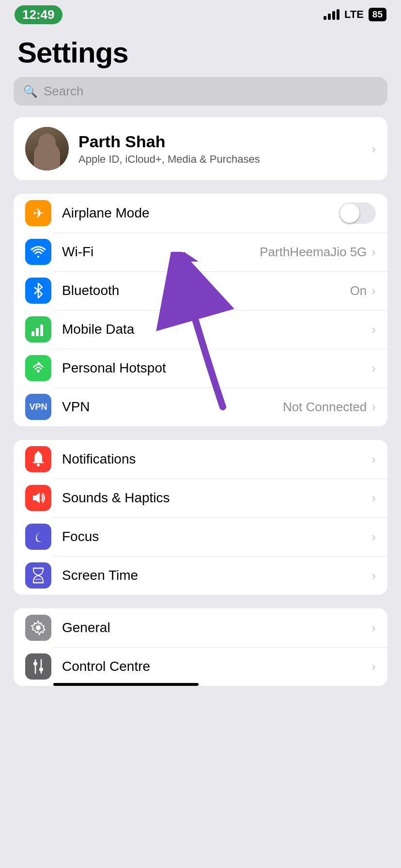  I want to click on wifi-row: Wi-Fi ParthHeemaJio 5G ›, so click(200, 252).